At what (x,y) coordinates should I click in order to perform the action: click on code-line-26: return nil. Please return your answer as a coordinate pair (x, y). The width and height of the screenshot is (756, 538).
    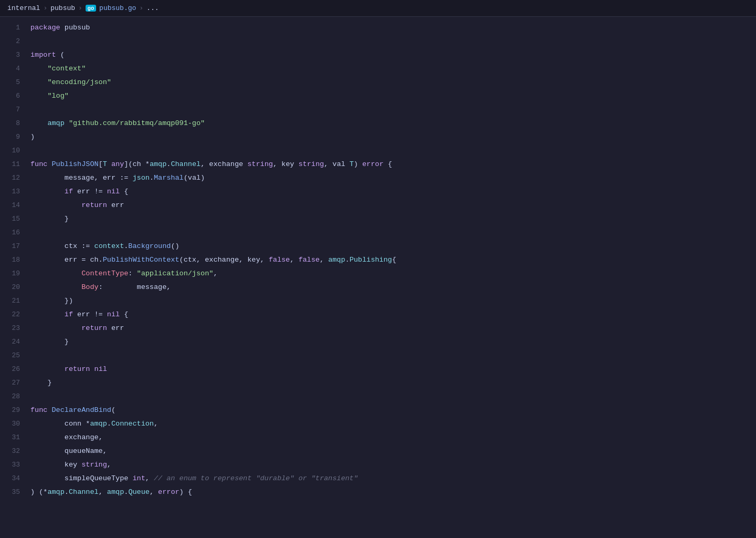
    Looking at the image, I should click on (391, 369).